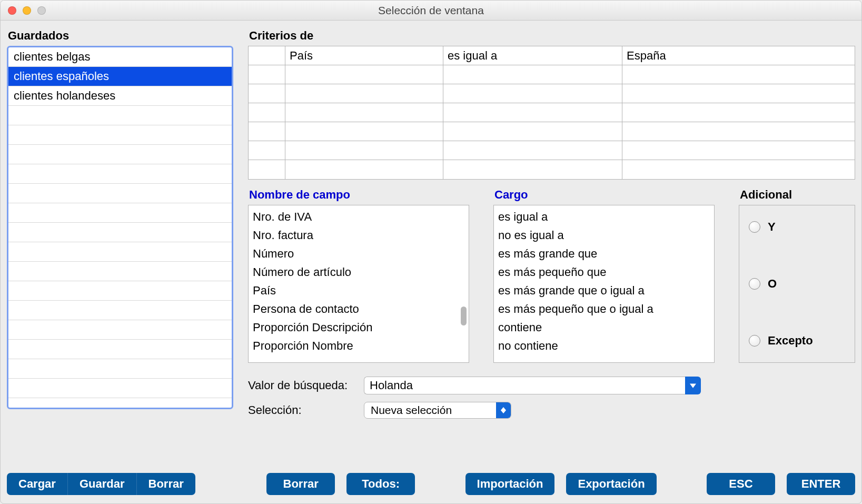 Image resolution: width=862 pixels, height=504 pixels. I want to click on list-item: Nro. factura, so click(359, 235).